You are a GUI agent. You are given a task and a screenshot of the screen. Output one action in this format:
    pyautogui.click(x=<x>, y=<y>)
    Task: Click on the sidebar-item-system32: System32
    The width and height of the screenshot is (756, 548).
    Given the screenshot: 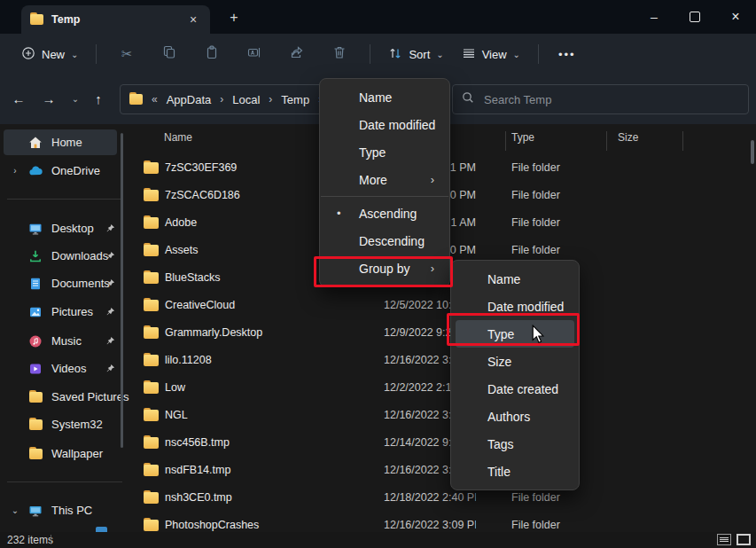 What is the action you would take?
    pyautogui.click(x=60, y=424)
    